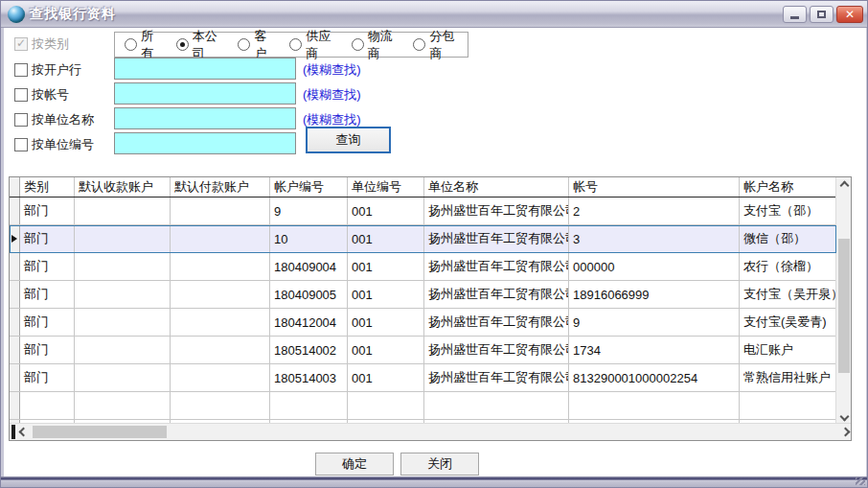  I want to click on table-cell: 3, so click(654, 239).